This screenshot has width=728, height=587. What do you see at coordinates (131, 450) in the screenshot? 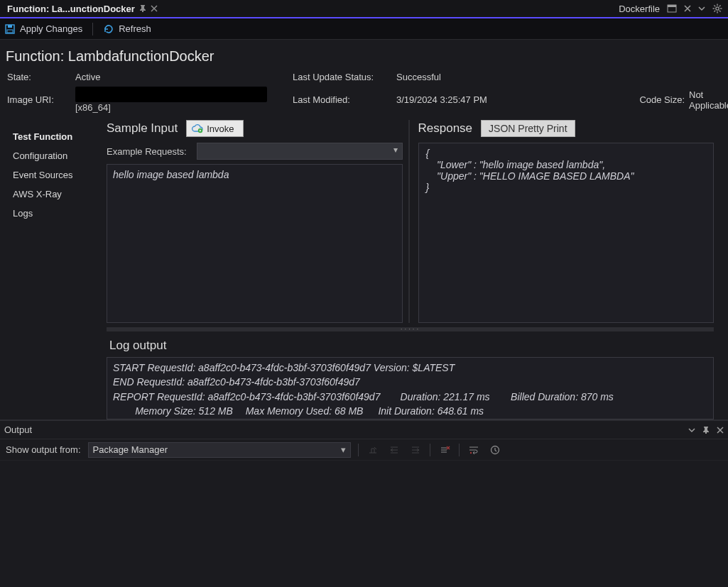
I see `output-source-value: Package Manager` at bounding box center [131, 450].